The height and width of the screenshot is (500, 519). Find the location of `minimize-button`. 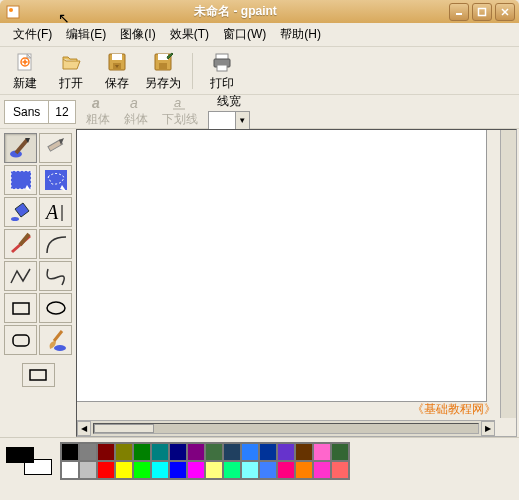

minimize-button is located at coordinates (459, 12).